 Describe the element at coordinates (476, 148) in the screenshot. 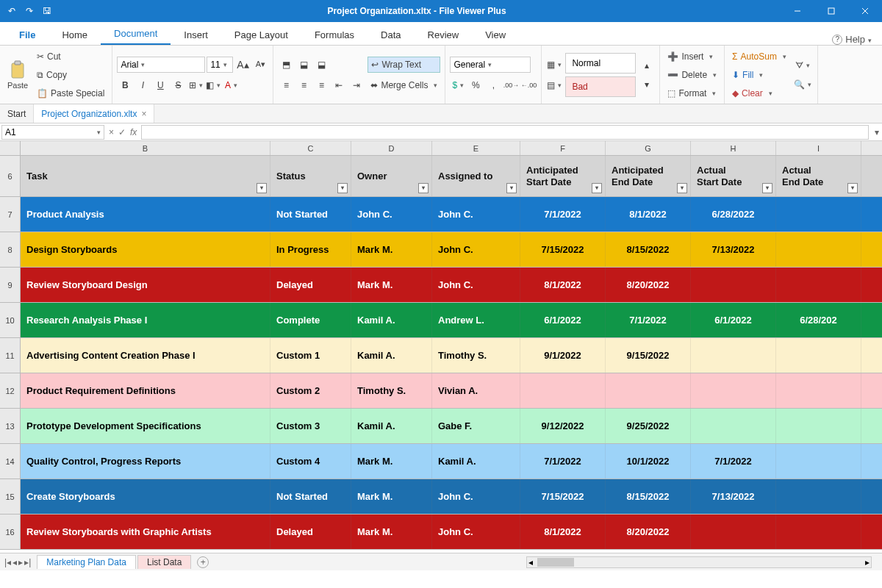

I see `col-header: E` at that location.